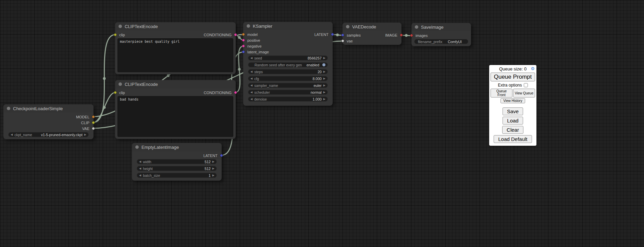 The width and height of the screenshot is (644, 247). I want to click on load-button: Load, so click(512, 120).